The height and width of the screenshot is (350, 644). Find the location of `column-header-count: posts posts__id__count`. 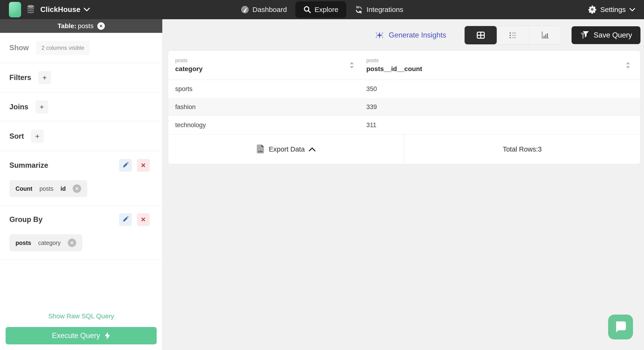

column-header-count: posts posts__id__count is located at coordinates (503, 65).